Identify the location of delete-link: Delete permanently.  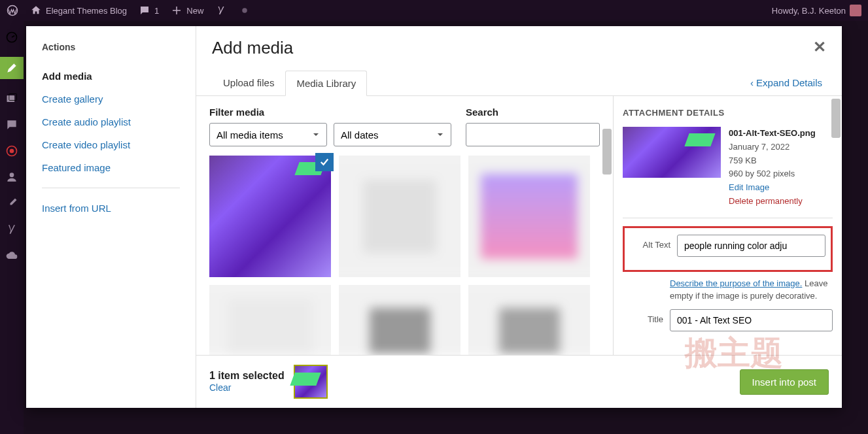
(772, 201).